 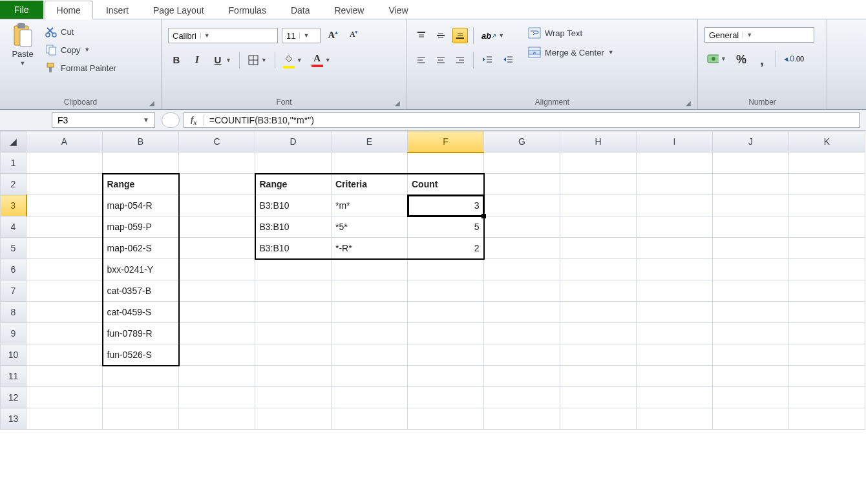 I want to click on row-header-13: 13, so click(x=14, y=419).